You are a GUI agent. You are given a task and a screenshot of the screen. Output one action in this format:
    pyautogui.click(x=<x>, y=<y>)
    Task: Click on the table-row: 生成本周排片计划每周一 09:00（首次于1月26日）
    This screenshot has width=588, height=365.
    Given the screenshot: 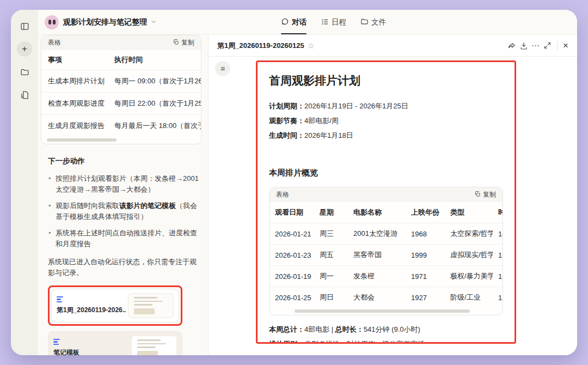 What is the action you would take?
    pyautogui.click(x=121, y=82)
    